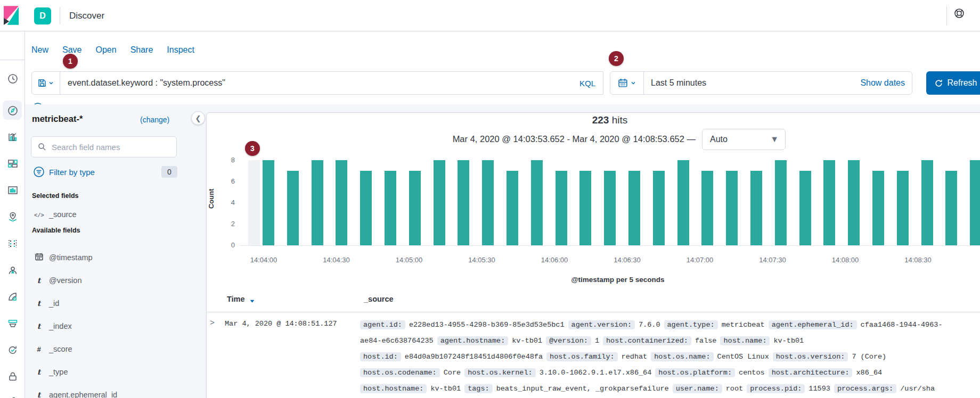 The width and height of the screenshot is (980, 398). What do you see at coordinates (633, 83) in the screenshot?
I see `chevron-down-icon` at bounding box center [633, 83].